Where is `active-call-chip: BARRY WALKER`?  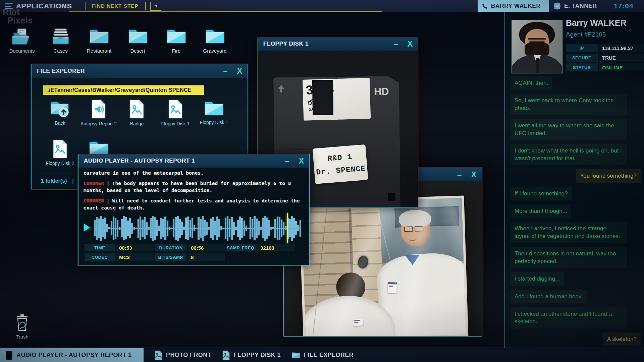 active-call-chip: BARRY WALKER is located at coordinates (513, 6).